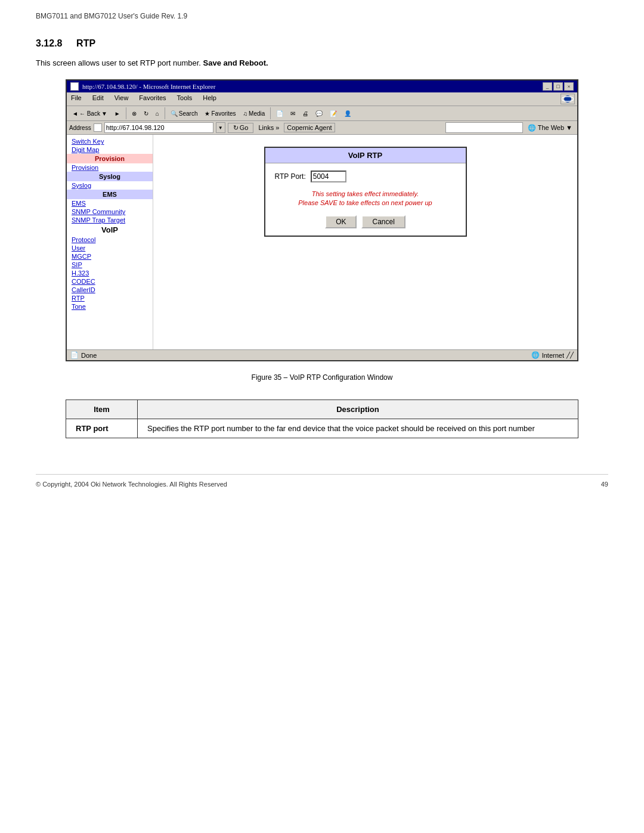 The image size is (644, 833). Describe the element at coordinates (110, 281) in the screenshot. I see `sidebar-item-codec: CODEC` at that location.